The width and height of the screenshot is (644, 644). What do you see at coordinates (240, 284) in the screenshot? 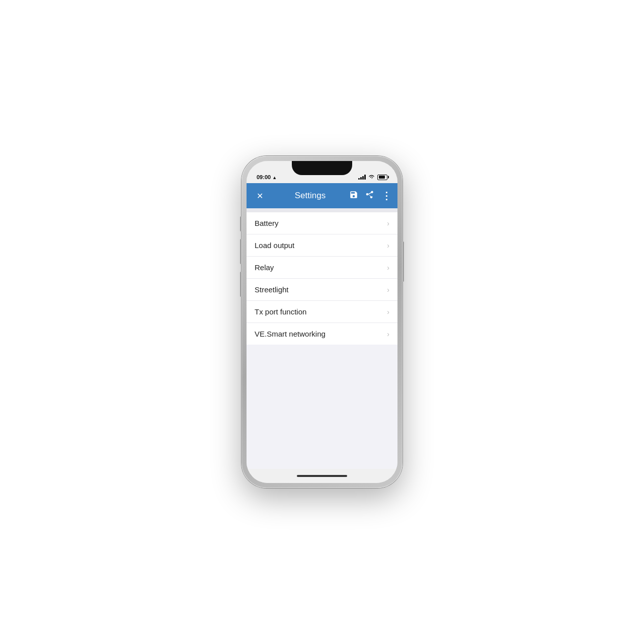
I see `volume-down-button` at bounding box center [240, 284].